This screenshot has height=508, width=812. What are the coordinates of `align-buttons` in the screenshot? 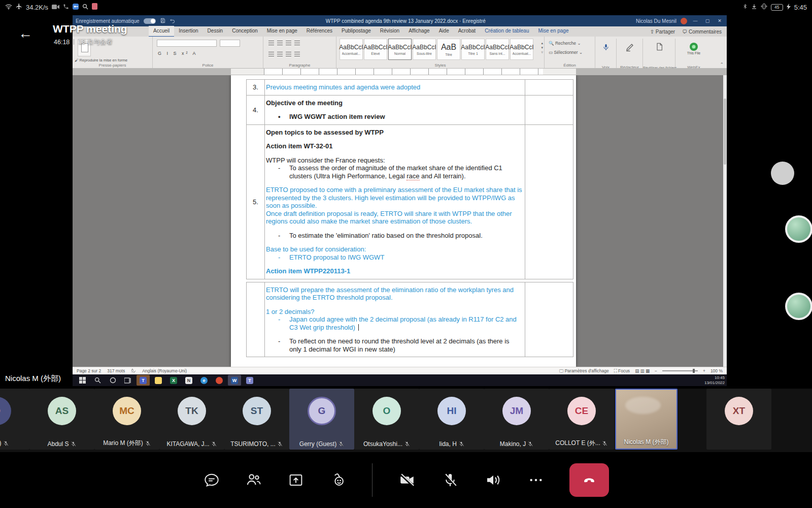 It's located at (286, 55).